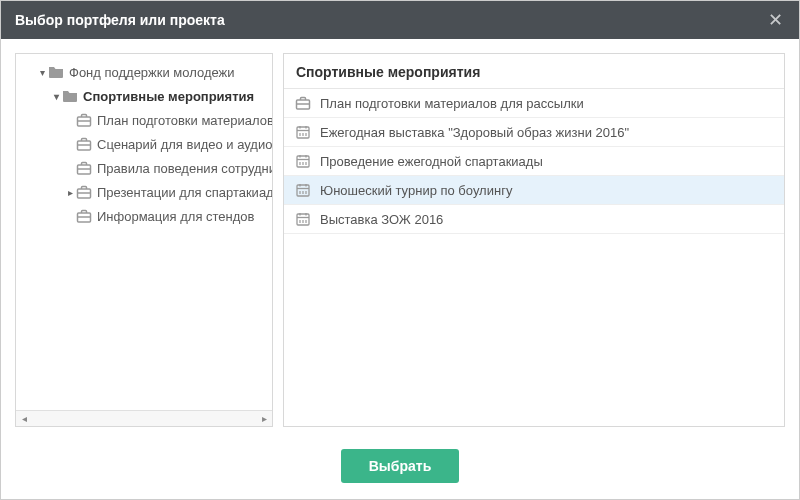 This screenshot has width=800, height=500. I want to click on horizontal-scrollbar: ◂ ▸, so click(144, 418).